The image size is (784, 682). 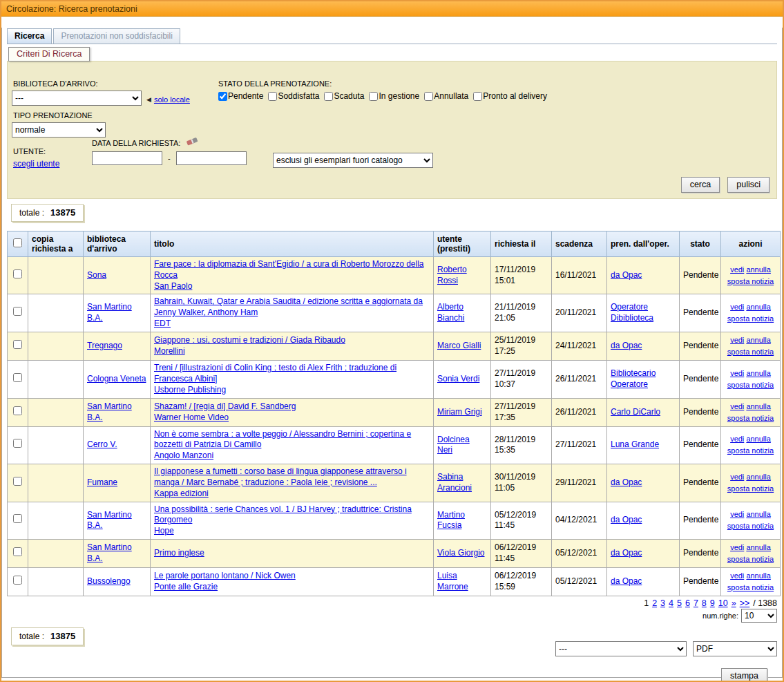 What do you see at coordinates (116, 379) in the screenshot?
I see `biblioteca-link: Cologna Veneta` at bounding box center [116, 379].